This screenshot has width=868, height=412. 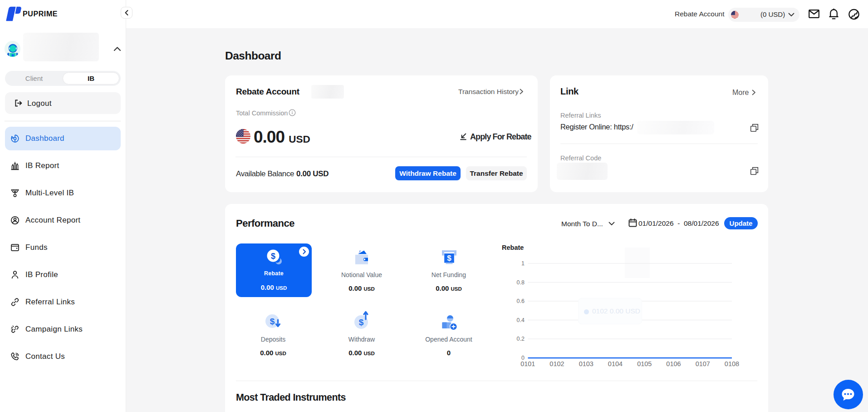 I want to click on svg-text: 0103, so click(x=586, y=364).